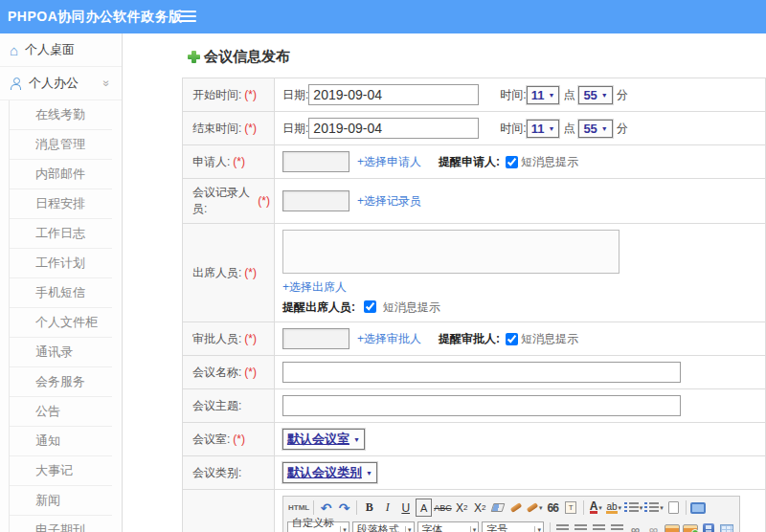 The image size is (766, 532). What do you see at coordinates (387, 507) in the screenshot?
I see `italic-button: I` at bounding box center [387, 507].